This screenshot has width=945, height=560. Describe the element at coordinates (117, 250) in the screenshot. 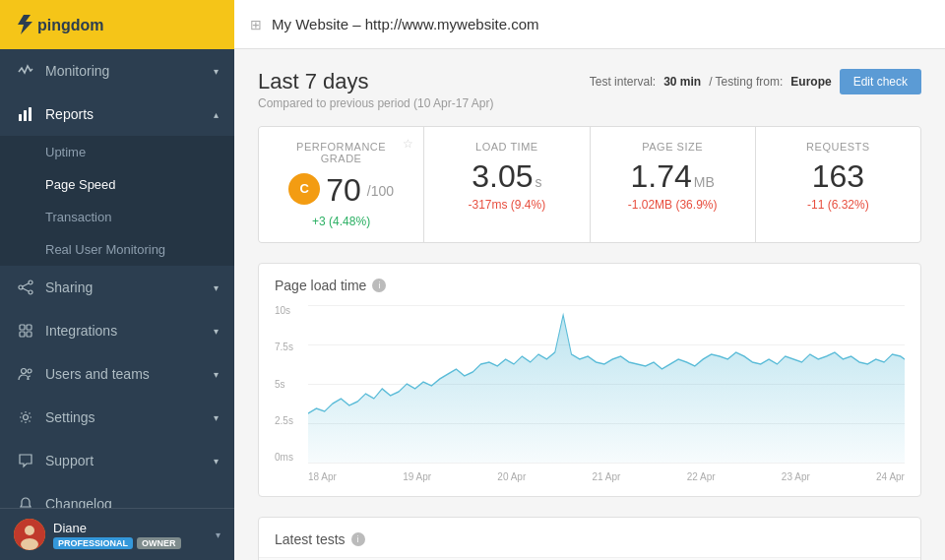

I see `sidebar-item-real-user-monitoring: Real User Monitoring` at that location.